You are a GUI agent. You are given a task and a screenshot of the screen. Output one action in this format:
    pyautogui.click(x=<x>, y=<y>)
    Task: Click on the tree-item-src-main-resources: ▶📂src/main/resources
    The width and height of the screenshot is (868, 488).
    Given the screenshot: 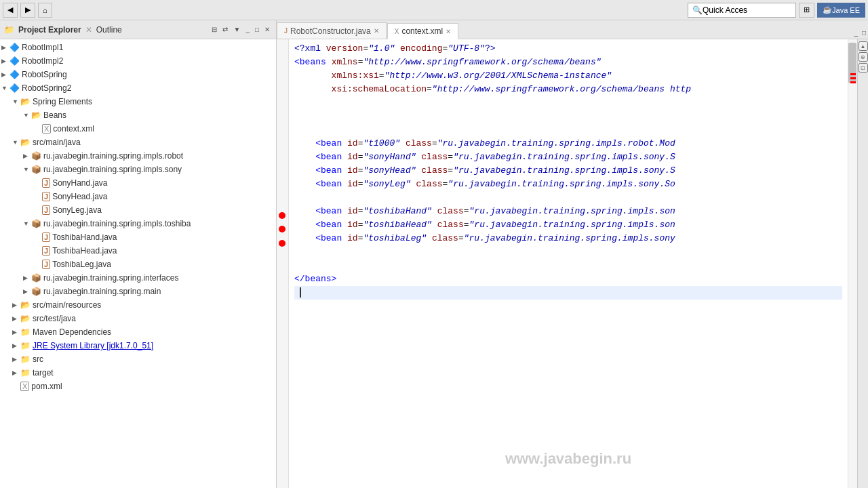 What is the action you would take?
    pyautogui.click(x=138, y=305)
    